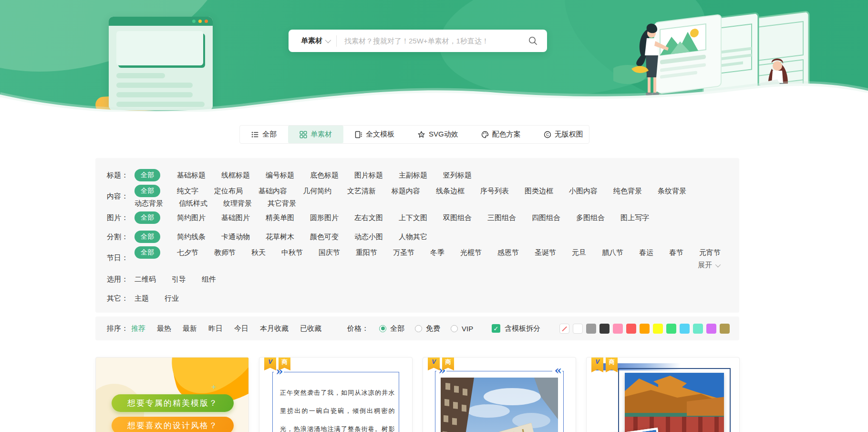 The height and width of the screenshot is (432, 868). Describe the element at coordinates (172, 394) in the screenshot. I see `promo-card: + 想要专属的精美模版？ 想要喜欢的设计风格？` at that location.